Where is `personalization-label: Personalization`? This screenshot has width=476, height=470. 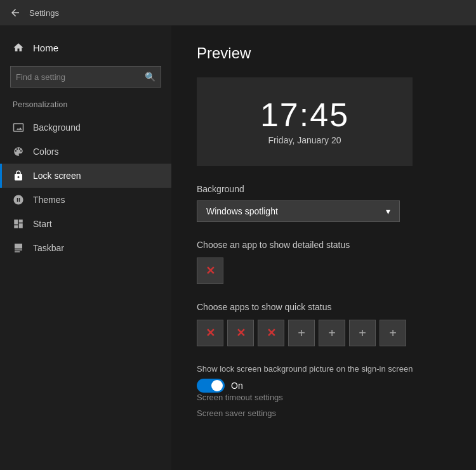
personalization-label: Personalization is located at coordinates (86, 107).